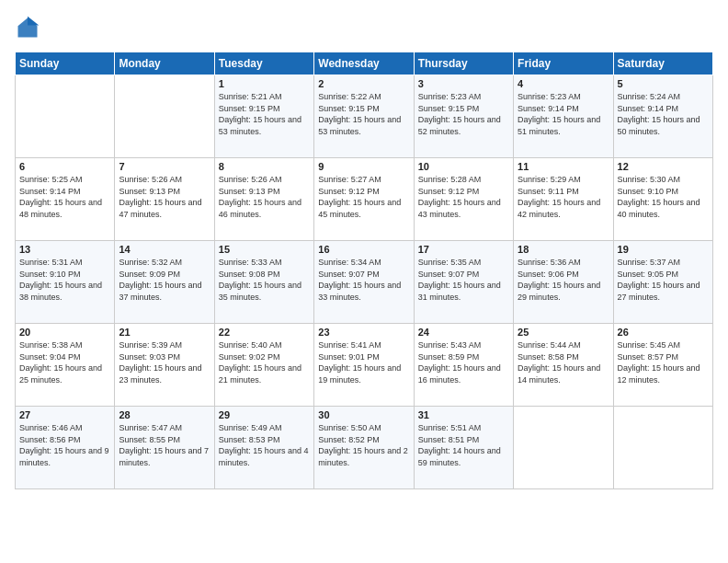 The image size is (728, 563). Describe the element at coordinates (165, 365) in the screenshot. I see `calendar-cell: 21Sunrise: 5:39 AMSunset: 9:03 PMDayligh…` at that location.